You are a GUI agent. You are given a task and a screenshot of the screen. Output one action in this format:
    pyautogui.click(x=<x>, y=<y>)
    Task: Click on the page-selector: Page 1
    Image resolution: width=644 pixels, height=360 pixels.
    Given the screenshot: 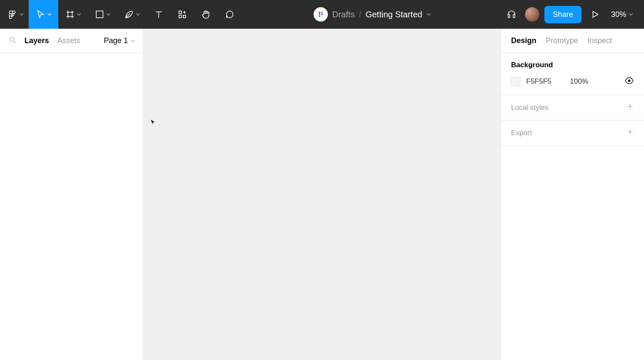 What is the action you would take?
    pyautogui.click(x=119, y=41)
    